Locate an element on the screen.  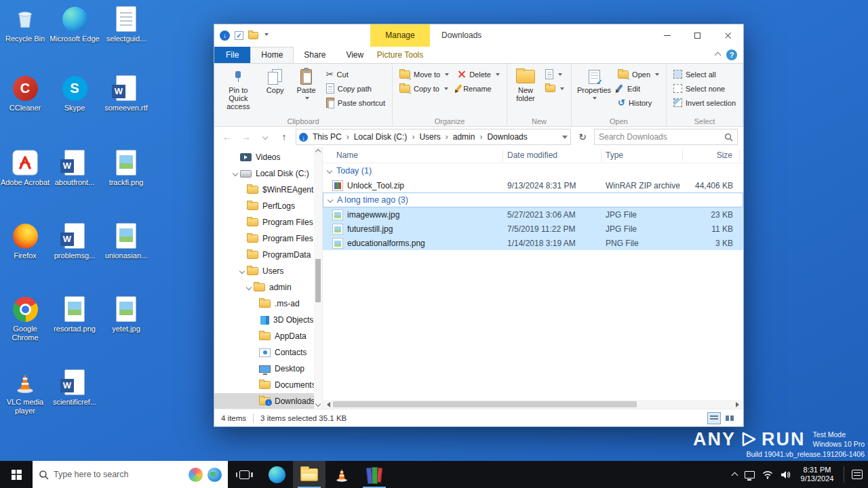
qat-new-folder-button is located at coordinates (254, 35).